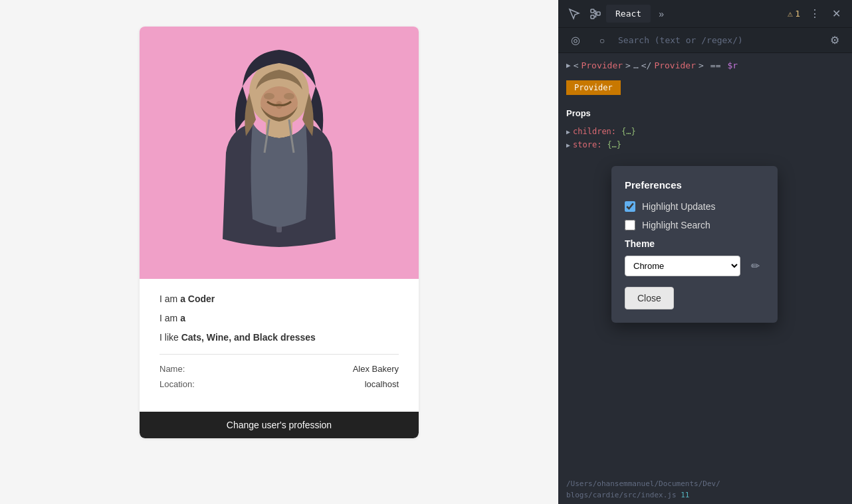 This screenshot has height=504, width=852. What do you see at coordinates (172, 369) in the screenshot?
I see `name-label: Name:` at bounding box center [172, 369].